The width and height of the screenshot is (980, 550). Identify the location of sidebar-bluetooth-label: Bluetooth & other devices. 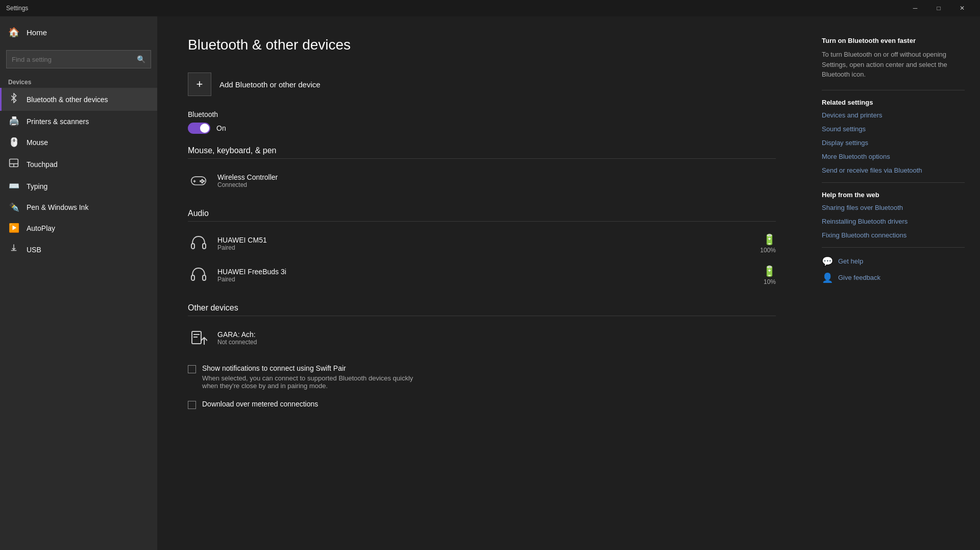
(67, 100).